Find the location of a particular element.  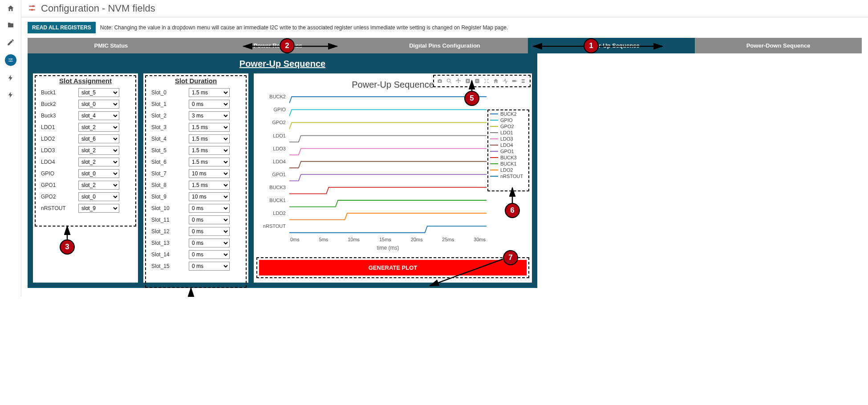

zoom-icon is located at coordinates (449, 81).